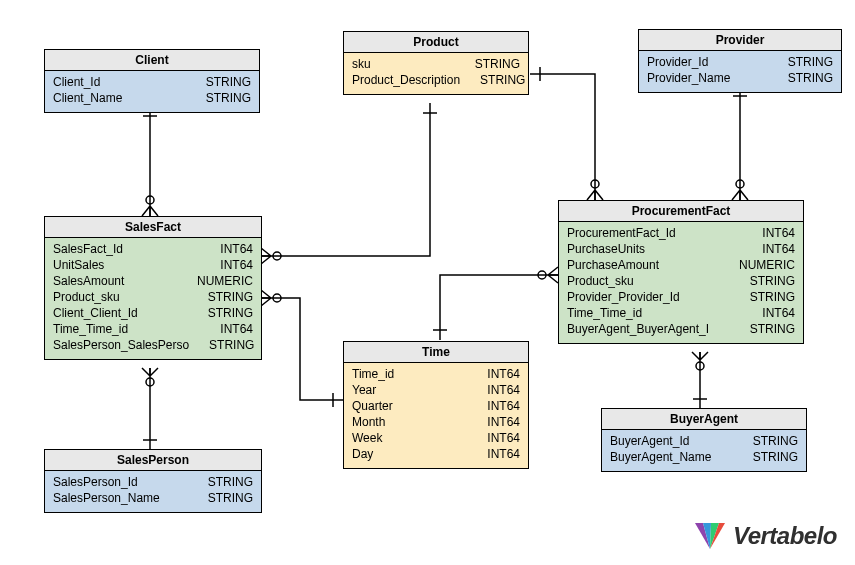 Image resolution: width=855 pixels, height=565 pixels. Describe the element at coordinates (704, 440) in the screenshot. I see `entity-buyeragent: BuyerAgent BuyerAgent_IdSTRING BuyerAgen…` at that location.